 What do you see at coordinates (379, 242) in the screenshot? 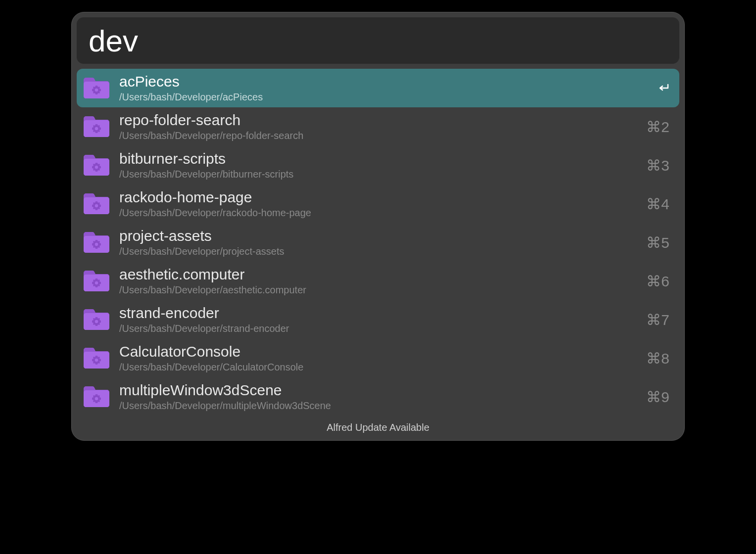
I see `result-text: project-assets/Users/bash/Developer/proj…` at bounding box center [379, 242].